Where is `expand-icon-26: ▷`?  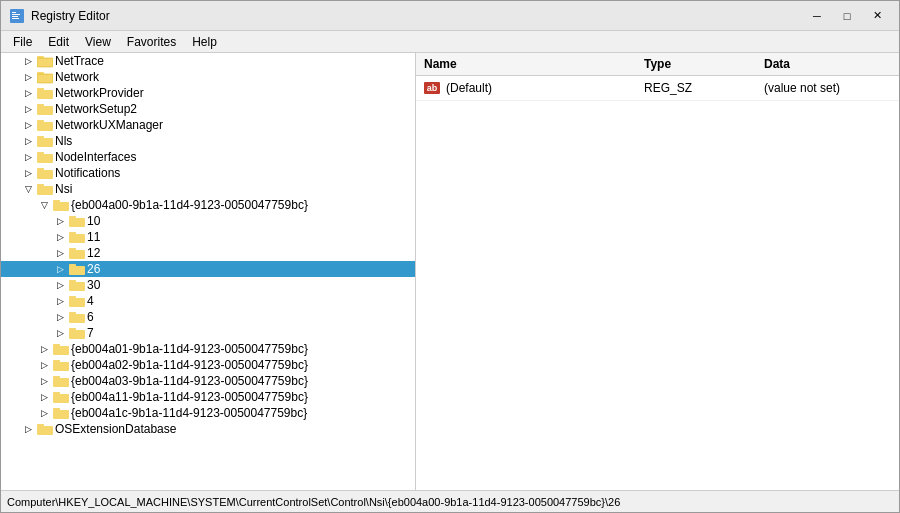
expand-icon-26: ▷ is located at coordinates (60, 269).